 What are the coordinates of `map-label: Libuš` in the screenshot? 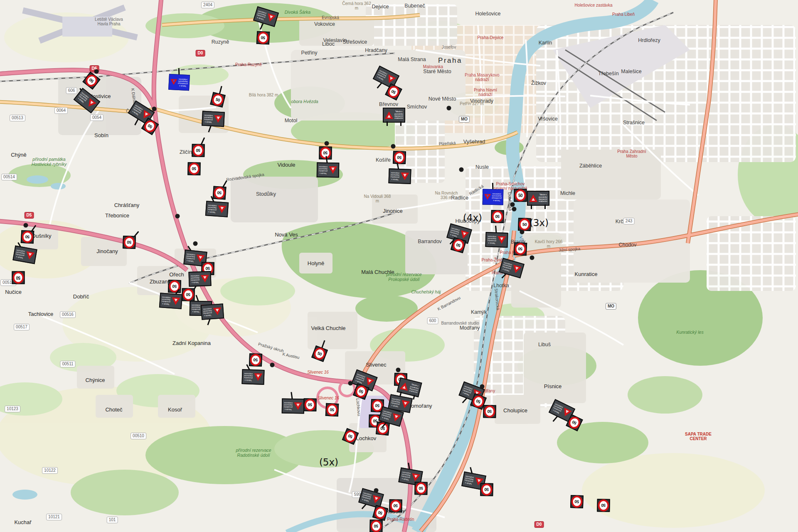 It's located at (544, 345).